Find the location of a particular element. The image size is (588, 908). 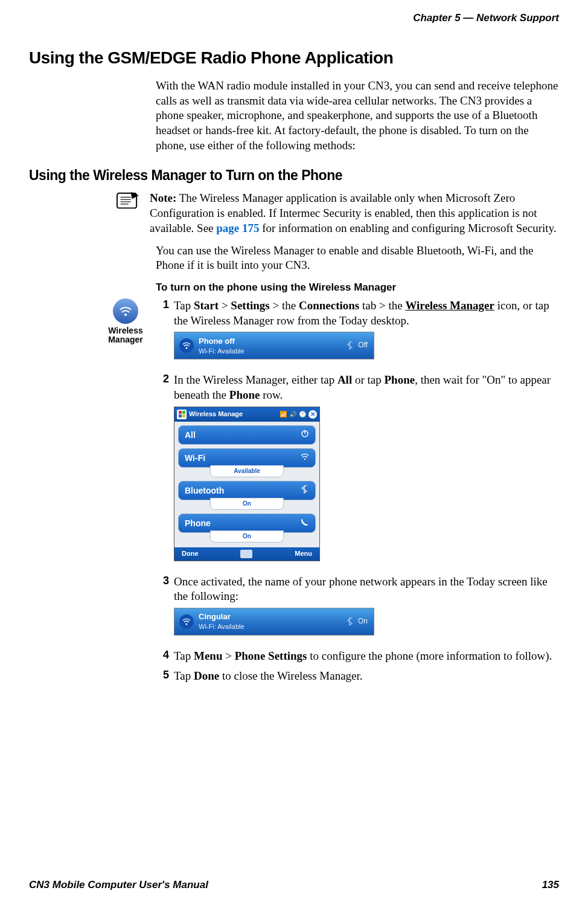

wm-wifi-status: Available is located at coordinates (247, 471).